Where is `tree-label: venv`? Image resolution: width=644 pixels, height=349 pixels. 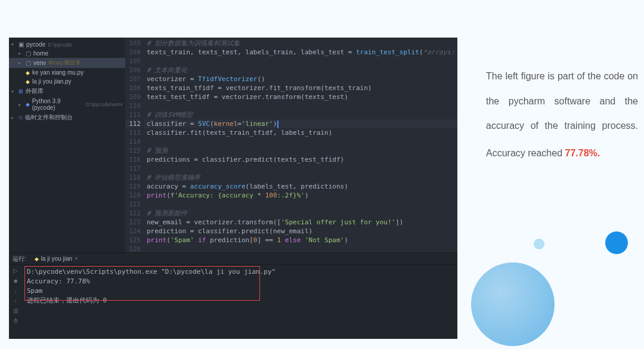 tree-label: venv is located at coordinates (39, 63).